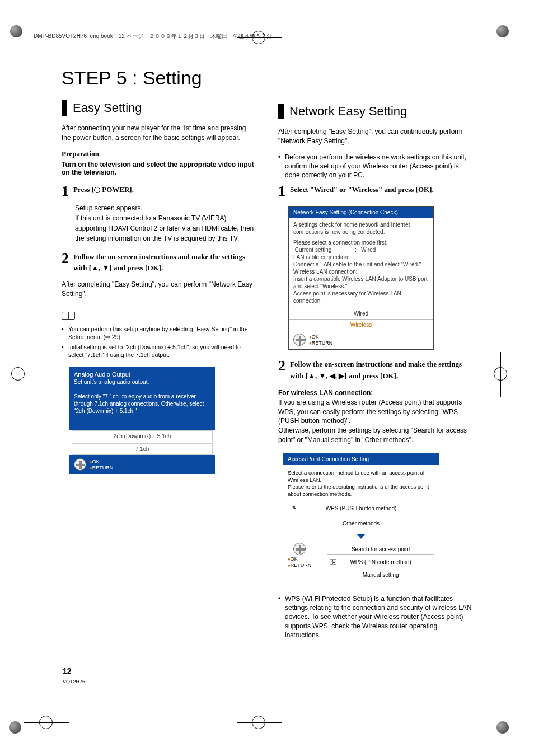 The width and height of the screenshot is (534, 756). What do you see at coordinates (166, 223) in the screenshot?
I see `step1-body: Setup screen appears. If this unit is co…` at bounding box center [166, 223].